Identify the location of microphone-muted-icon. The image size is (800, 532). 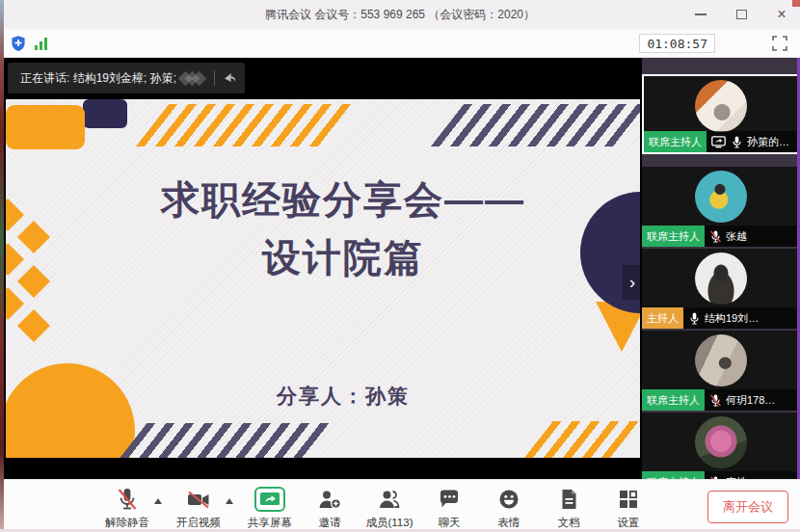
(127, 499).